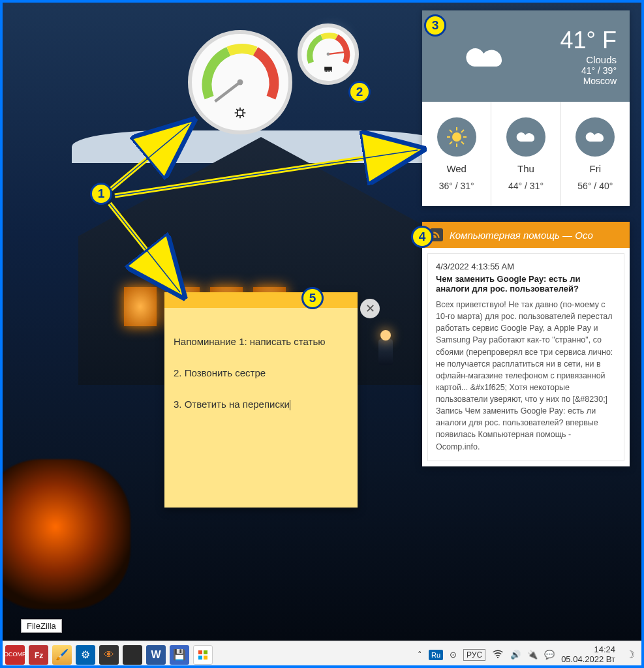 This screenshot has height=668, width=644. Describe the element at coordinates (589, 650) in the screenshot. I see `taskbar-time: 14:24` at that location.